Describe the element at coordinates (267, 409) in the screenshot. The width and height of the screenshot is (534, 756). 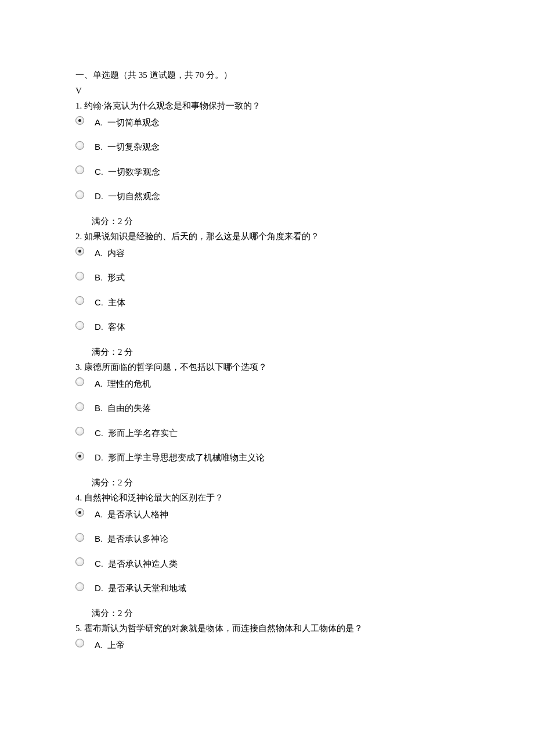
I see `option-row: B. 自由的失落` at that location.